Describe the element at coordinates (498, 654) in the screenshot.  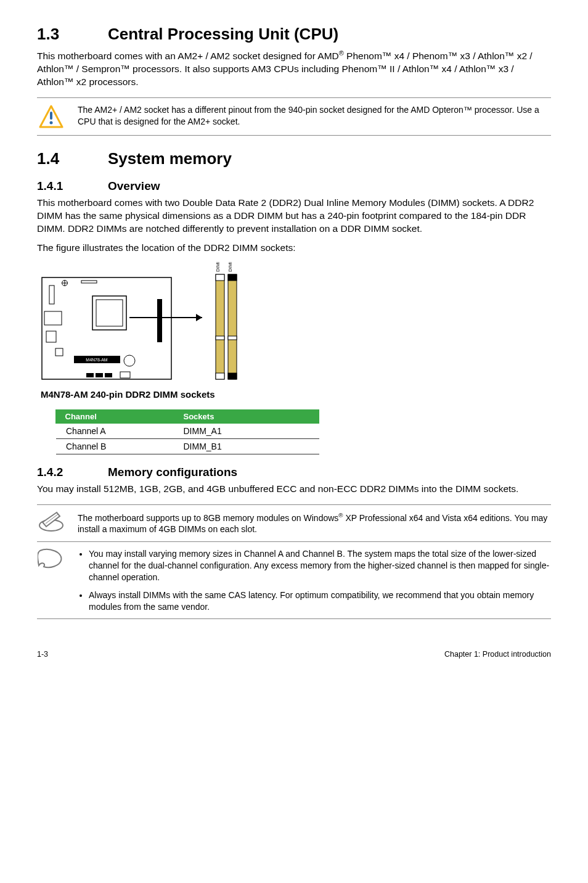
I see `footer-chapter: Chapter 1: Product introduction` at that location.